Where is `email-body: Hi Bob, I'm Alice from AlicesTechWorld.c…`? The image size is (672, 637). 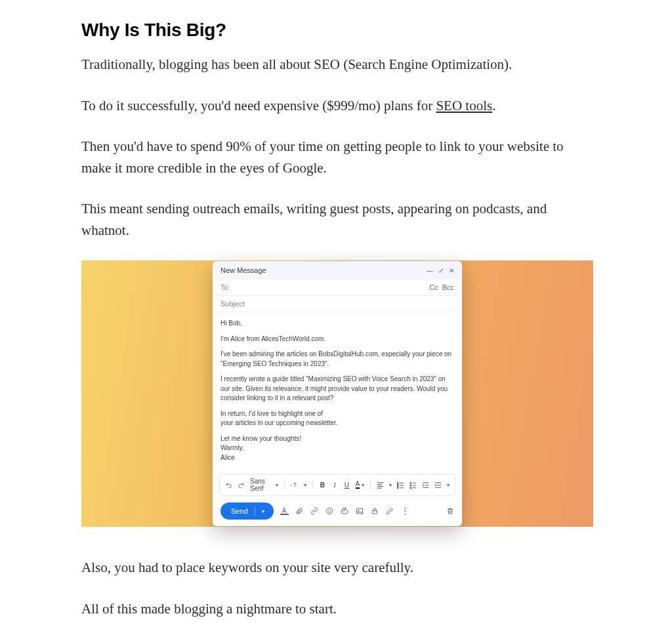 email-body: Hi Bob, I'm Alice from AlicesTechWorld.c… is located at coordinates (337, 393).